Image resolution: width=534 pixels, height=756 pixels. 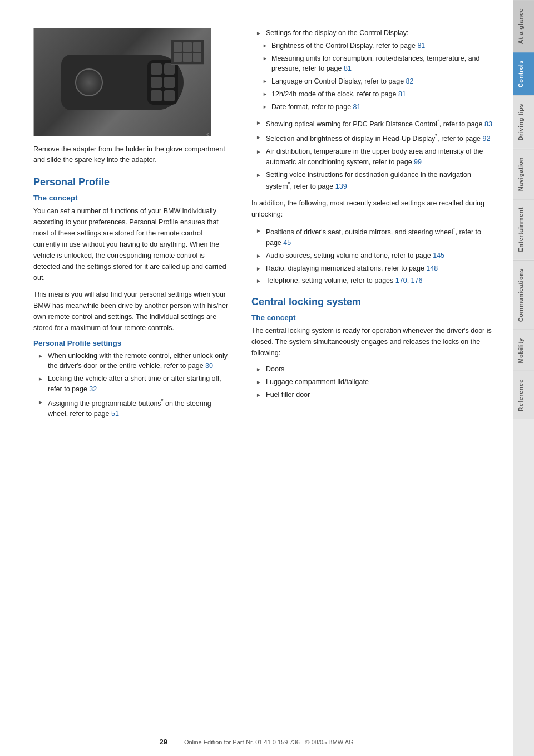 I want to click on sidebar-tab-mobility: Mobility, so click(x=523, y=351).